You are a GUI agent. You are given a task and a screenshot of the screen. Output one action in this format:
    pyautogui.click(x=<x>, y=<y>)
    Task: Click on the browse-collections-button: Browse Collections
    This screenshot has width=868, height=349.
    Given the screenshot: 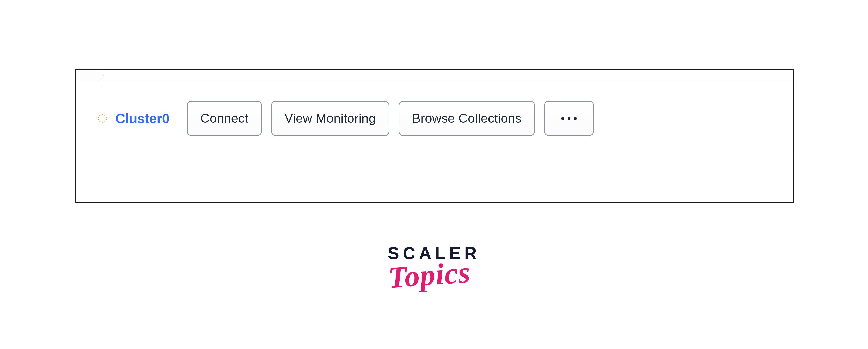 What is the action you would take?
    pyautogui.click(x=467, y=119)
    